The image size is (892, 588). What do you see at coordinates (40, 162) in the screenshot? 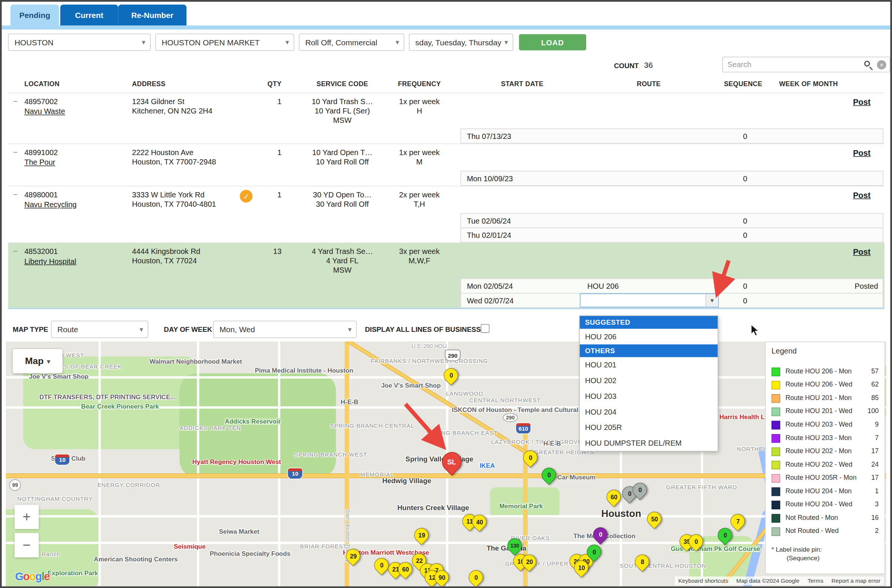
I see `location-name-link: The Pour` at bounding box center [40, 162].